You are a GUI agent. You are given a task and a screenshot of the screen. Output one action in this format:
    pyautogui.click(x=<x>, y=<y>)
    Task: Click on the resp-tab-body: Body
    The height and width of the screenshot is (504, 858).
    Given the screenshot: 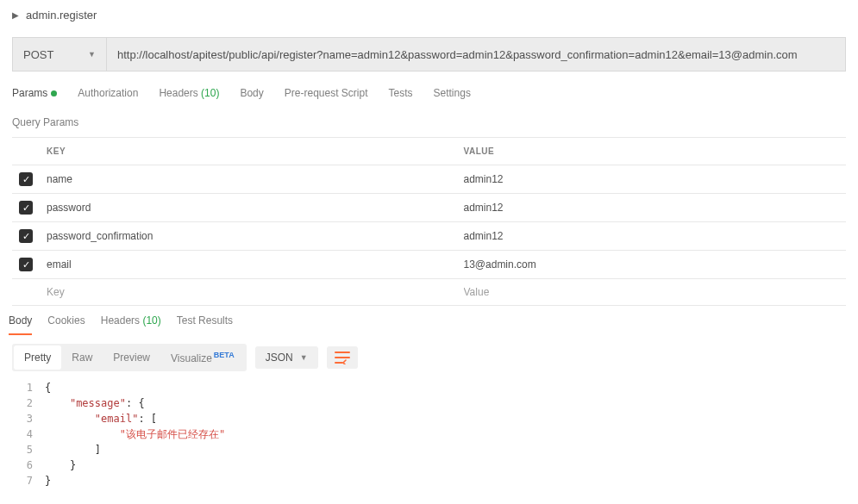 What is the action you would take?
    pyautogui.click(x=21, y=325)
    